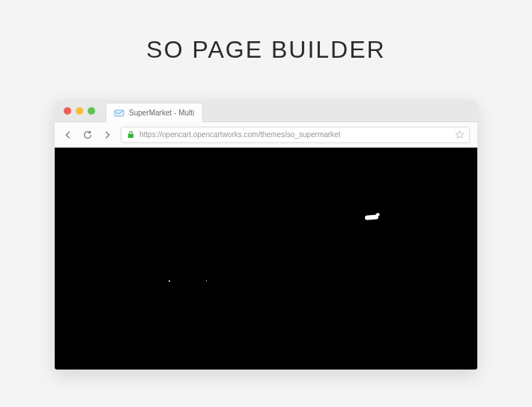 This screenshot has height=407, width=532. What do you see at coordinates (459, 135) in the screenshot?
I see `bookmark-star-icon` at bounding box center [459, 135].